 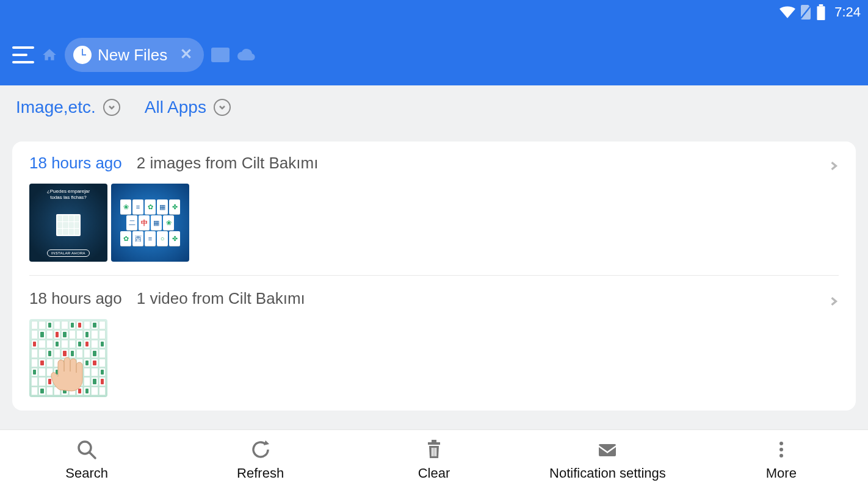 I want to click on tab-new-files: New Files, so click(x=134, y=55).